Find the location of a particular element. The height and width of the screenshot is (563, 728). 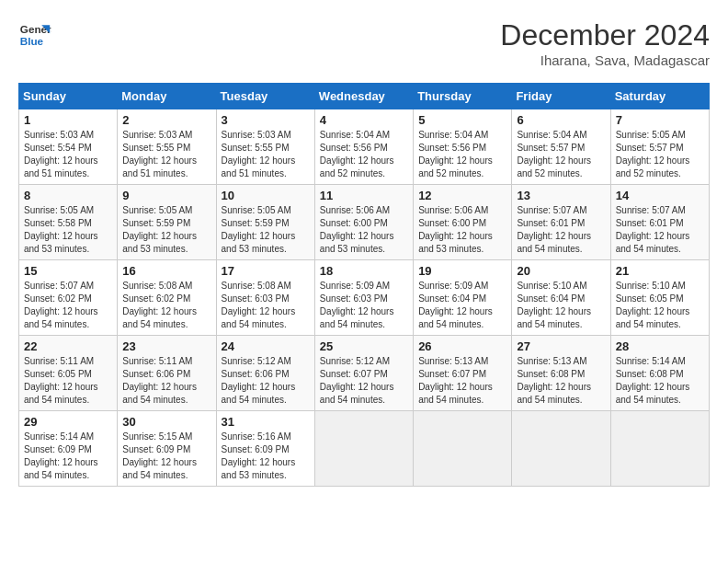

calendar-day-cell: 28Sunrise: 5:14 AM Sunset: 6:08 PM Dayli… is located at coordinates (660, 373).